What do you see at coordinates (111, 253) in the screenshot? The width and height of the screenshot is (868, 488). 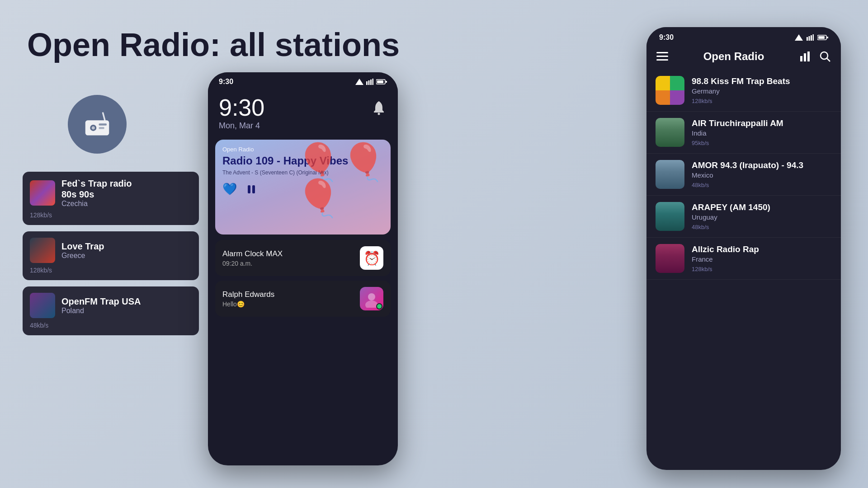 I see `station-cards-list: Fed`s Trap radio80s 90s Czechia 128kb/s …` at bounding box center [111, 253].